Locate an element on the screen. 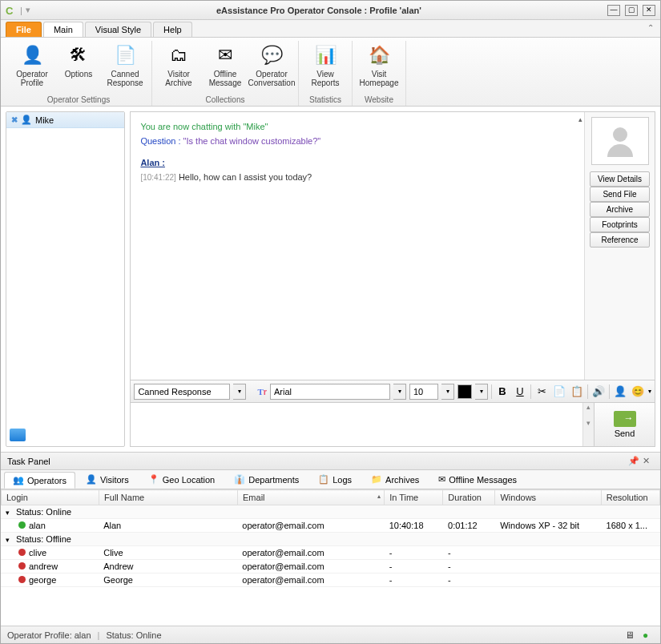  ribbon-collapse-icon: ⌃ is located at coordinates (651, 27).